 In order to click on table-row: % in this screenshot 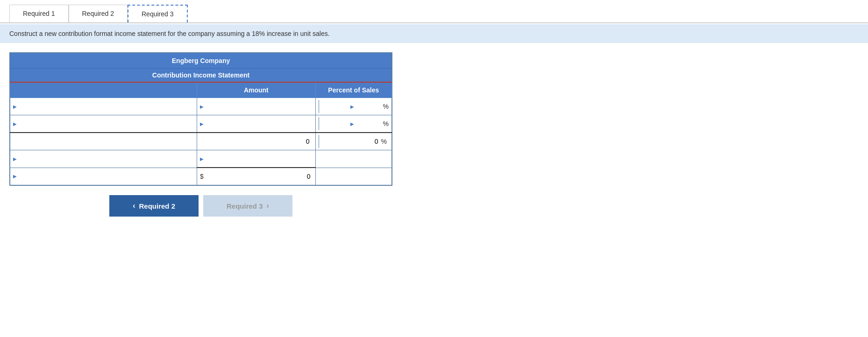, I will do `click(201, 141)`.